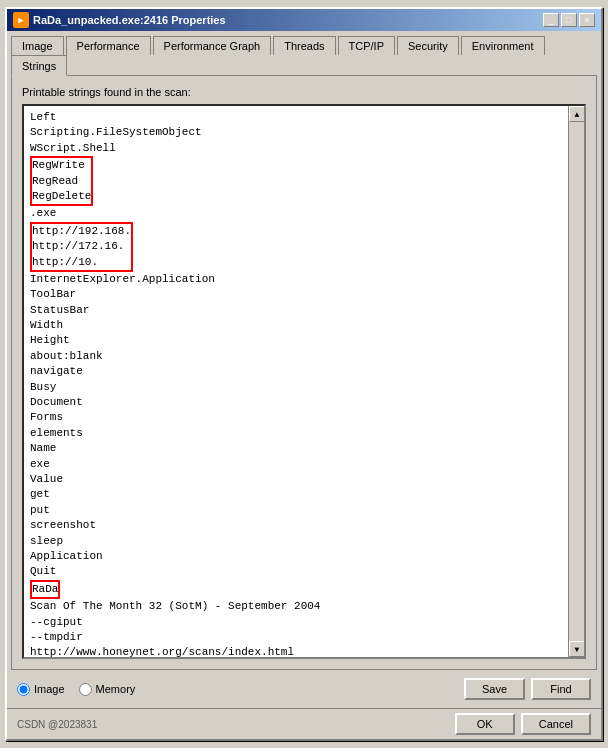 The width and height of the screenshot is (608, 748). Describe the element at coordinates (528, 689) in the screenshot. I see `action-buttons: Save Find` at that location.